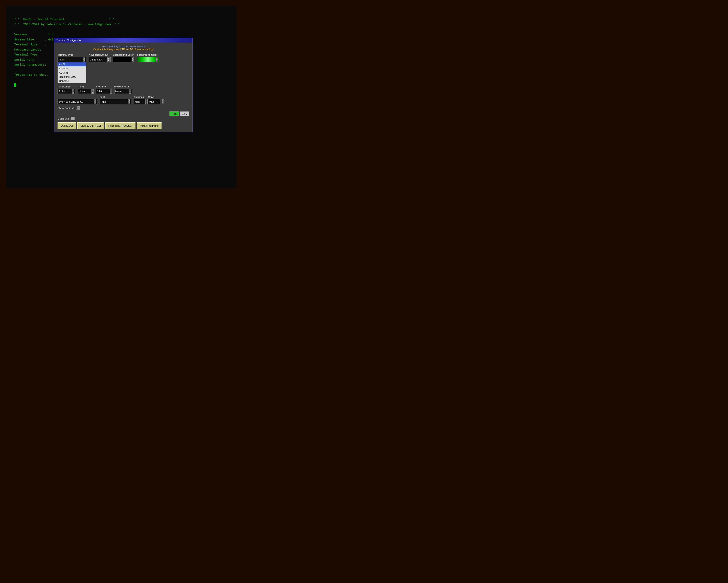  What do you see at coordinates (124, 55) in the screenshot?
I see `background-color-label: Background Color` at bounding box center [124, 55].